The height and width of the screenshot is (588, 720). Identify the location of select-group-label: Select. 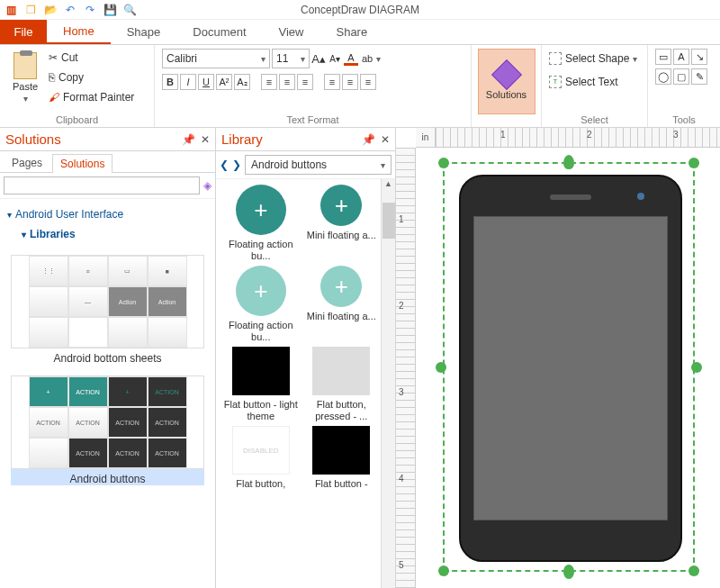
(594, 120).